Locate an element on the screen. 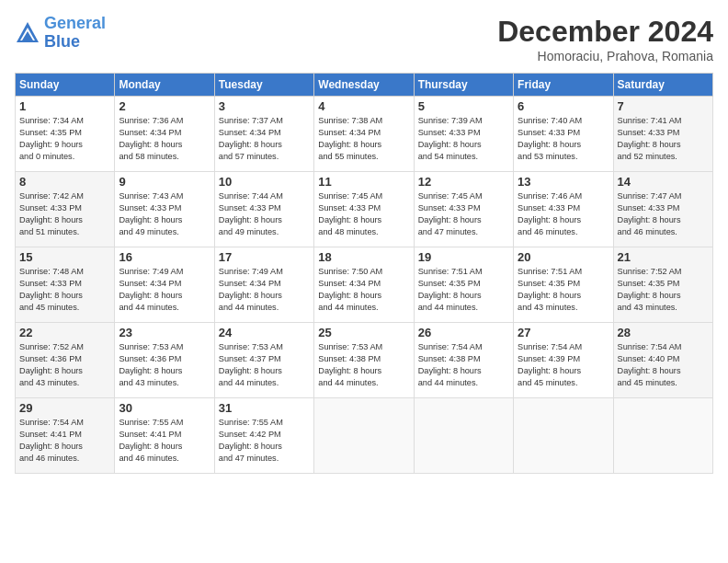 The height and width of the screenshot is (563, 728). col-thursday: Thursday is located at coordinates (463, 85).